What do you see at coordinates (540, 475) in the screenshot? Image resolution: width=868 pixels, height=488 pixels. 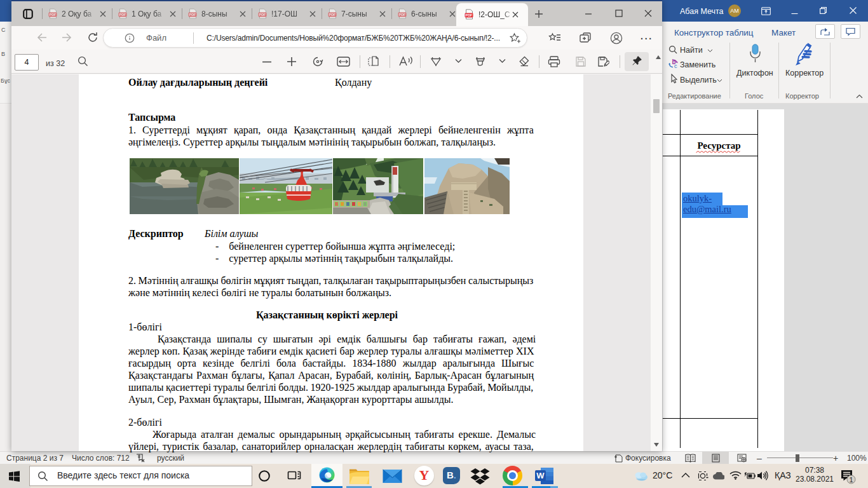 I see `svg-text: W` at bounding box center [540, 475].